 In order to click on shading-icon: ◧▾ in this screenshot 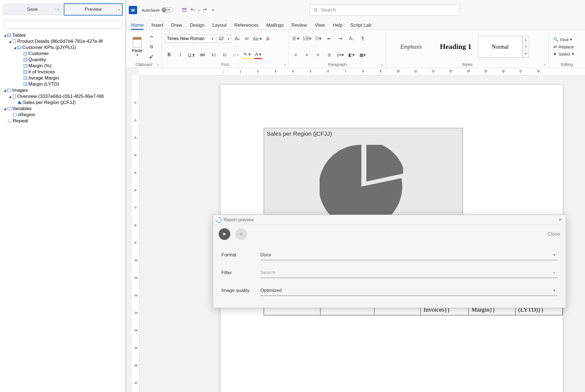, I will do `click(351, 55)`.